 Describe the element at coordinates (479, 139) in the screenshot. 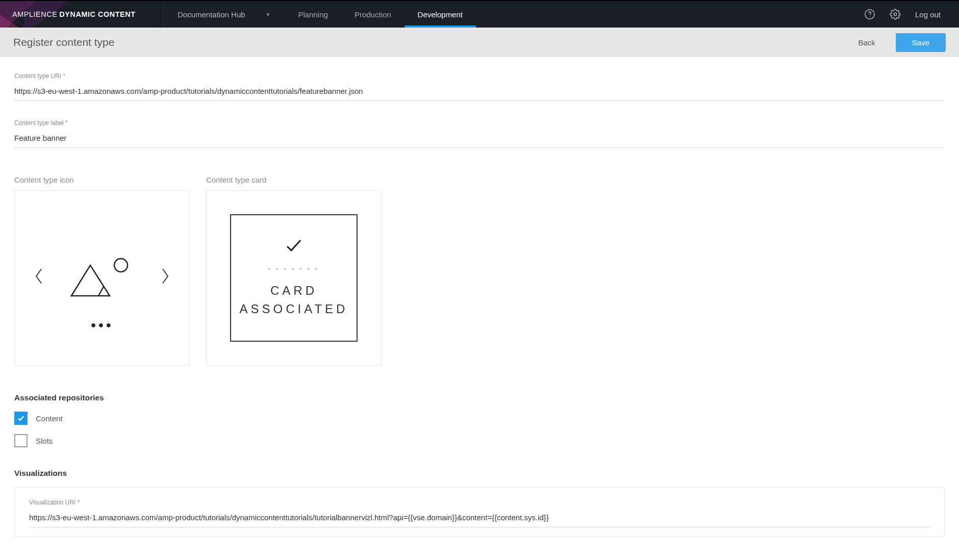

I see `content-type-label-input` at that location.